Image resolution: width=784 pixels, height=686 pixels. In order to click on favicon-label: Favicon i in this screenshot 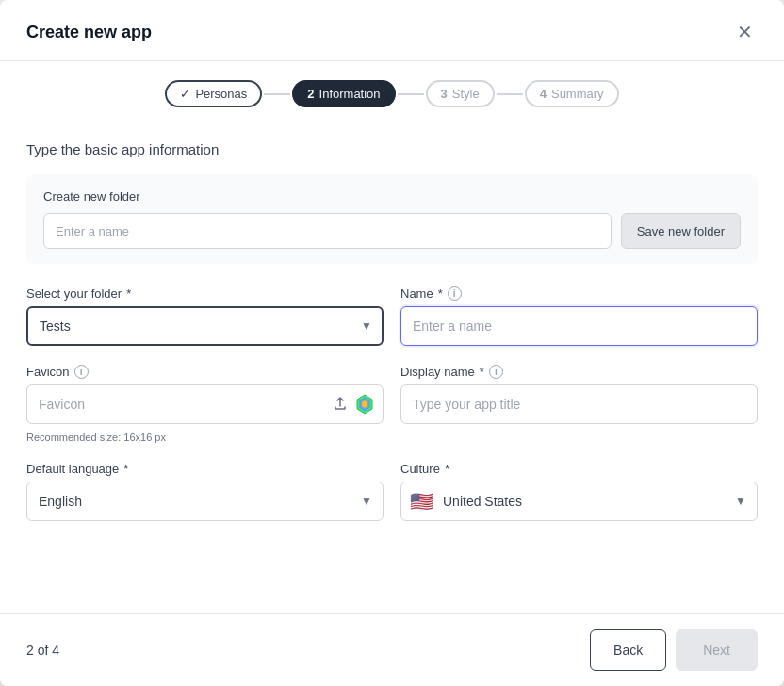, I will do `click(205, 371)`.